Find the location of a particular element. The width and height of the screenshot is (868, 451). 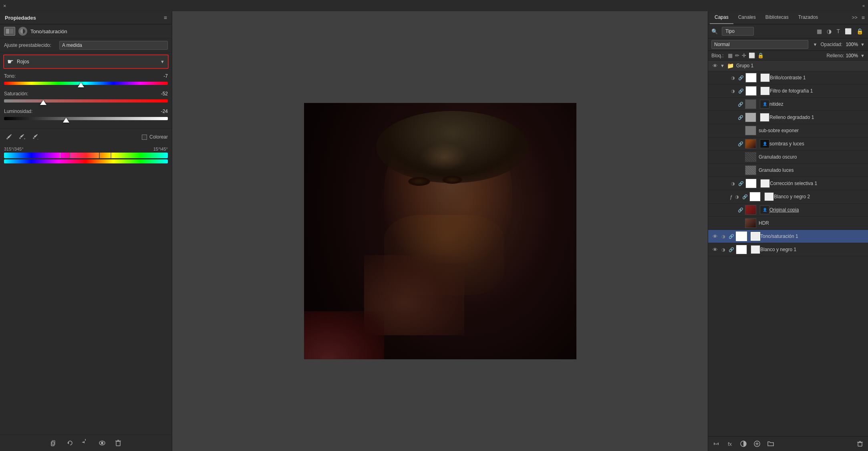

view-previous-button is located at coordinates (70, 443).